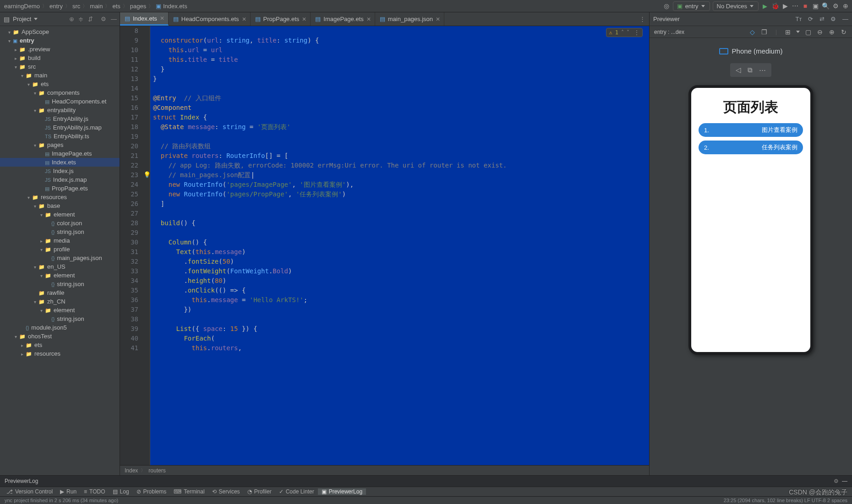 Image resolution: width=852 pixels, height=504 pixels. What do you see at coordinates (60, 110) in the screenshot?
I see `tree-folder: ▾📁entryability` at bounding box center [60, 110].